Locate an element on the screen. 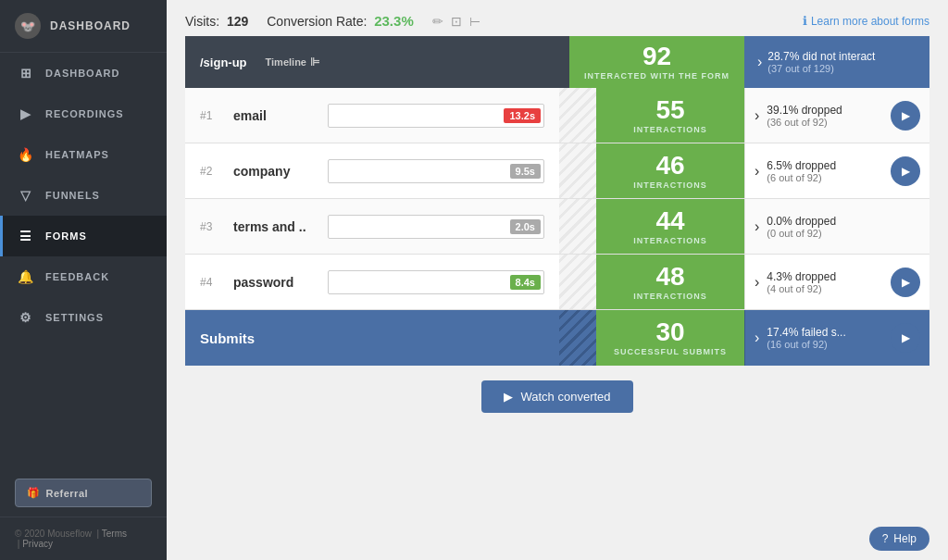  field-right-2: › 6.5% dropped (6 out of 92) ▶ is located at coordinates (837, 170).